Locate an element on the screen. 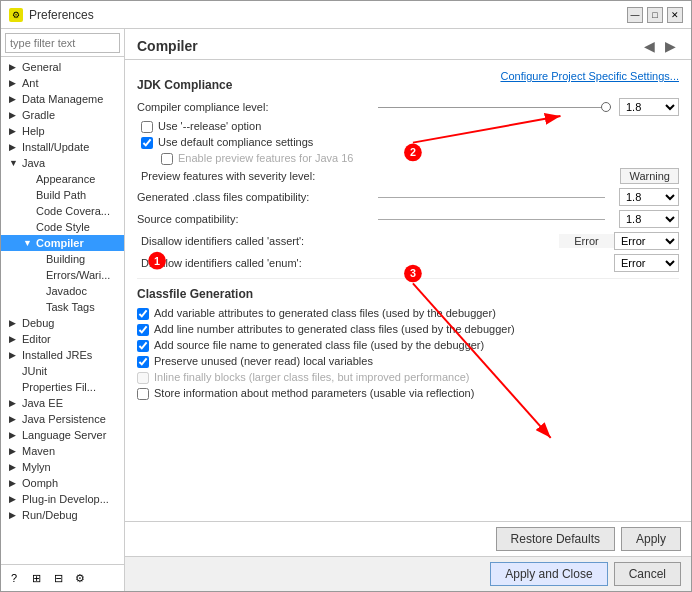  classfile-item-6: Store information about method parameter… is located at coordinates (408, 394).